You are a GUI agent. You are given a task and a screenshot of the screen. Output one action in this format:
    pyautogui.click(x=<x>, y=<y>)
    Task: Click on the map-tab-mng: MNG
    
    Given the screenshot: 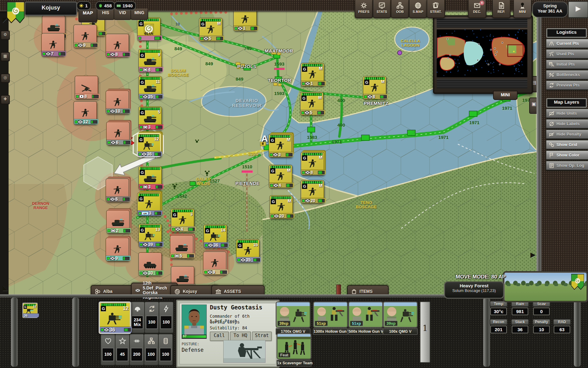 What is the action you would take?
    pyautogui.click(x=139, y=14)
    